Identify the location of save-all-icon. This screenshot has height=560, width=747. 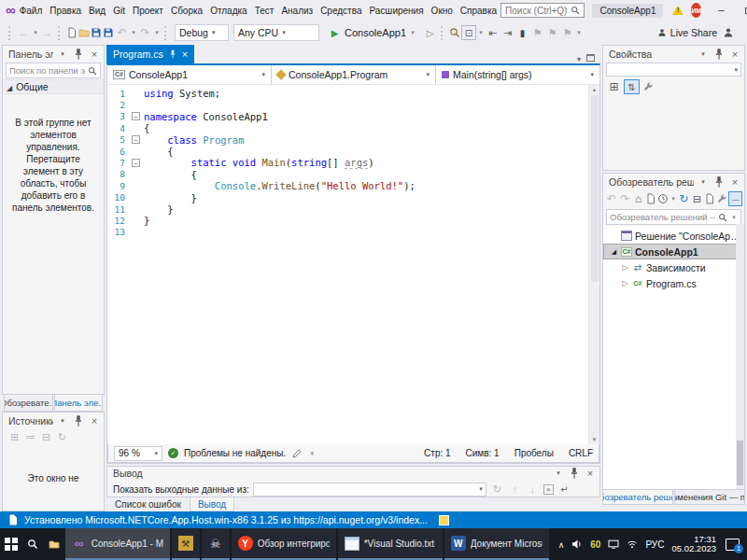
(108, 33).